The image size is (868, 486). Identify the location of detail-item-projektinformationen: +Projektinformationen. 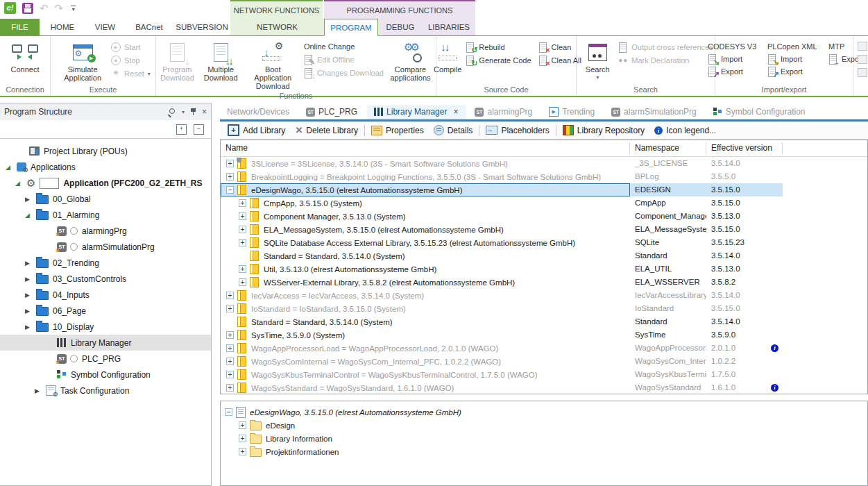
(544, 451).